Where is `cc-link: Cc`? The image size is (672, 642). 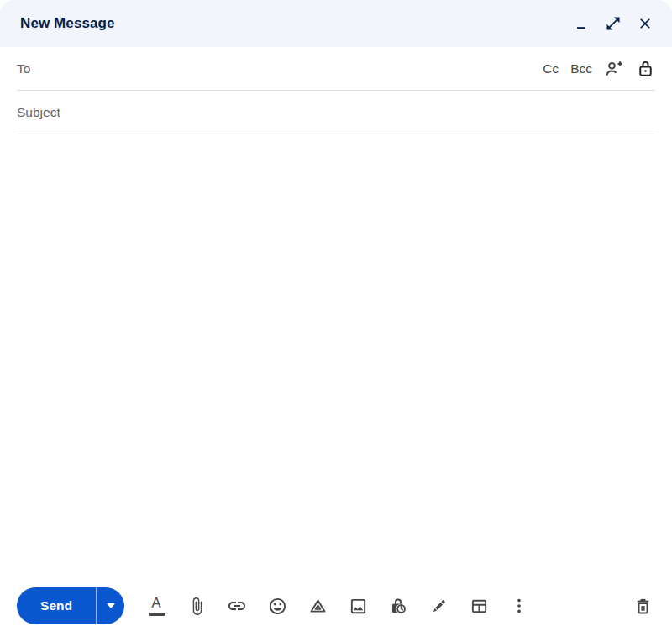
cc-link: Cc is located at coordinates (551, 69).